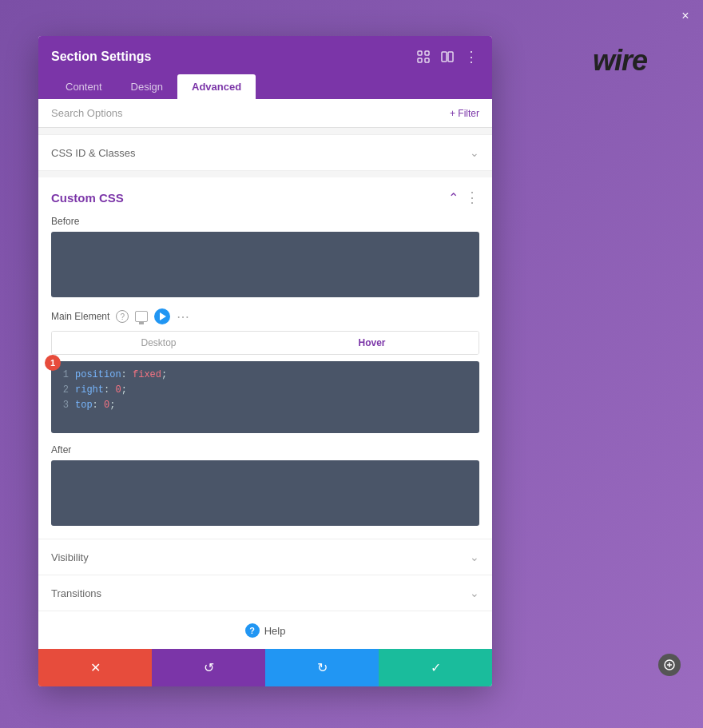 This screenshot has width=703, height=728. I want to click on split-icon, so click(447, 57).